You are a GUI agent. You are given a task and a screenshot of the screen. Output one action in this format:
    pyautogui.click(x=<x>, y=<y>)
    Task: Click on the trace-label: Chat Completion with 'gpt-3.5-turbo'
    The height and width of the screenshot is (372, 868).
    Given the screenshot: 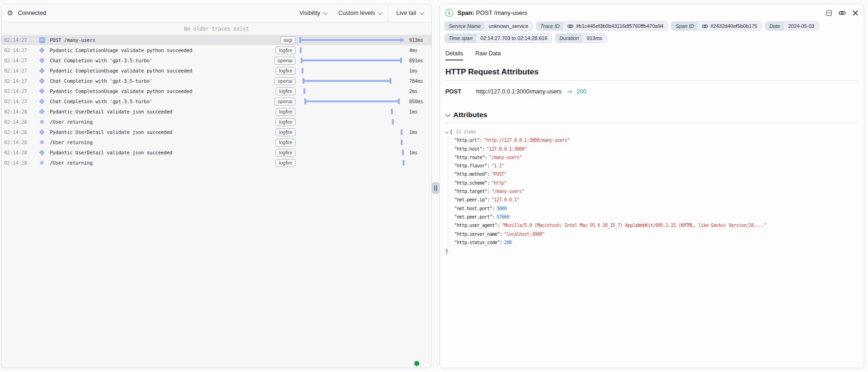 What is the action you would take?
    pyautogui.click(x=162, y=81)
    